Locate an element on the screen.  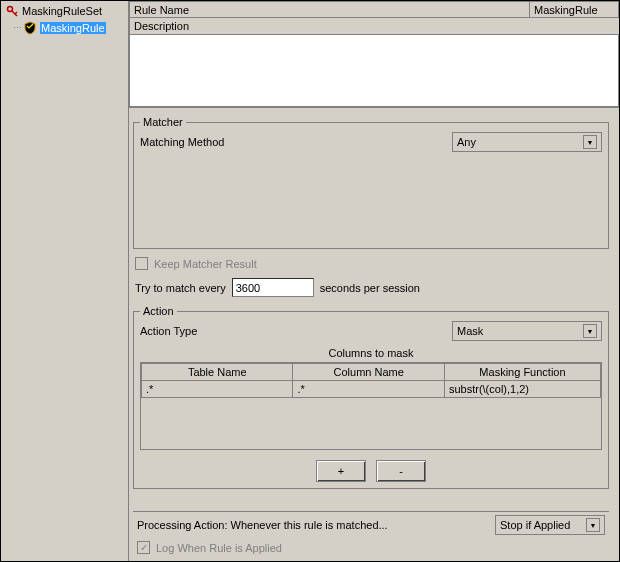
col-header-func: Masking Function is located at coordinates (522, 372).